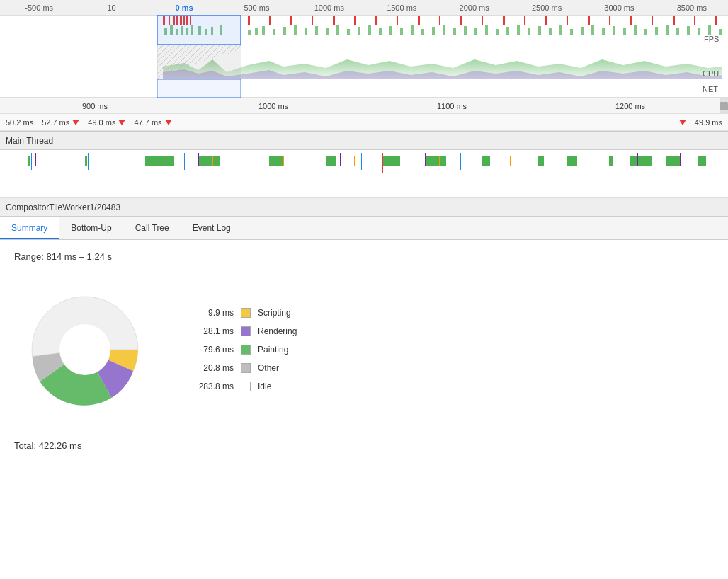 This screenshot has height=579, width=728. I want to click on tab-bottom-up: Bottom-Up, so click(91, 228).